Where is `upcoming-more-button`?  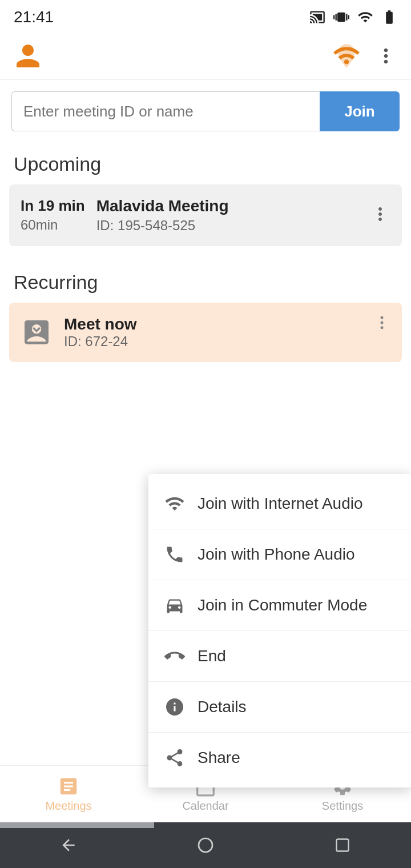
upcoming-more-button is located at coordinates (380, 215).